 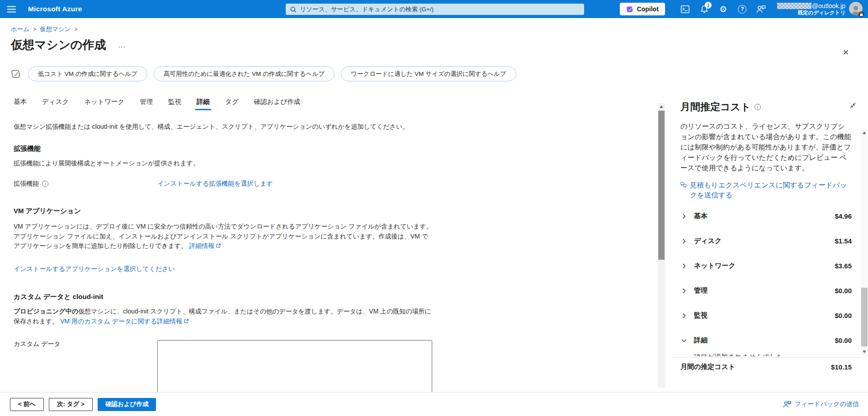 I want to click on cost-panel-scroll-area: のリソースのコスト、ライセンス、サブスクリプションの影響が含まれている場合があり…, so click(x=766, y=238).